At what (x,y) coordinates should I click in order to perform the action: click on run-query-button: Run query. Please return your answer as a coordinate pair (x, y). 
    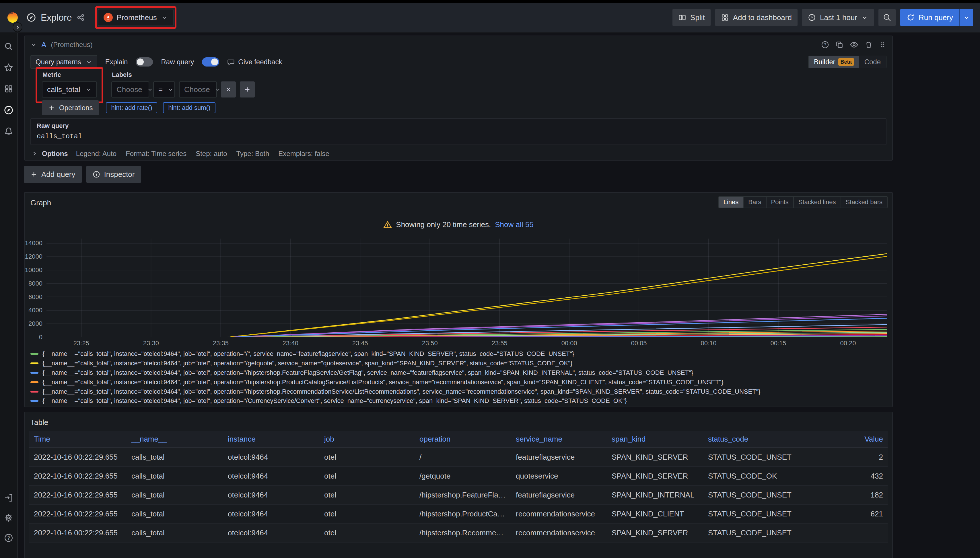
    Looking at the image, I should click on (930, 18).